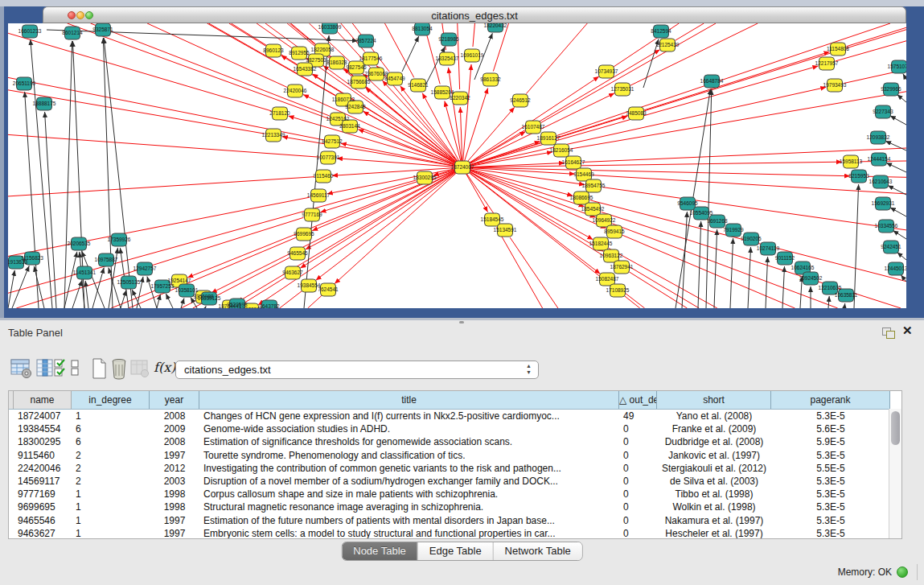 This screenshot has width=924, height=585. I want to click on table-row: 977716911998Corpus callosum shape and si…, so click(455, 494).